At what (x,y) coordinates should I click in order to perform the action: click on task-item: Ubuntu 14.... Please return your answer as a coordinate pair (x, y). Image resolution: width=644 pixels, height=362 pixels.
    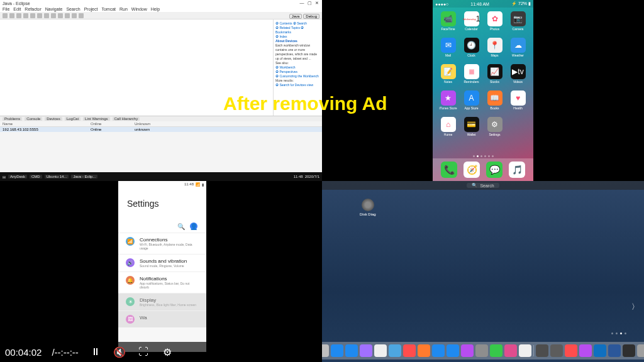
    Looking at the image, I should click on (57, 177).